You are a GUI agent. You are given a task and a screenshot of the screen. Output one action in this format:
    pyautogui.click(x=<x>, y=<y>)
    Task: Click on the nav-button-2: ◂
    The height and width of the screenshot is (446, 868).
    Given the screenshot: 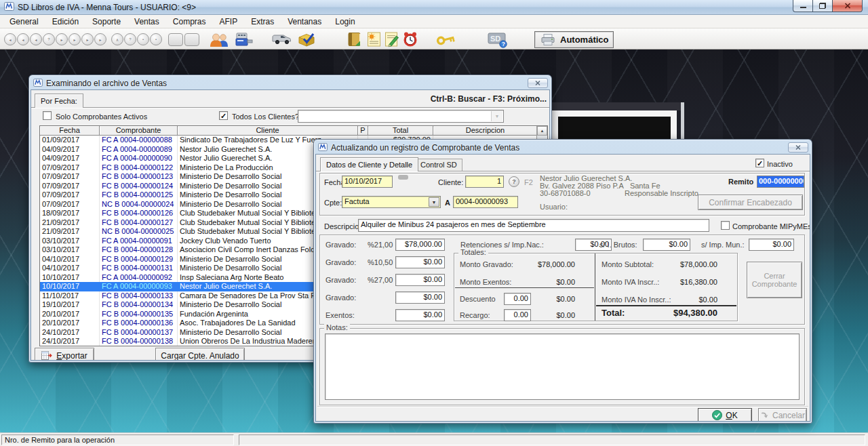 What is the action you would take?
    pyautogui.click(x=23, y=39)
    